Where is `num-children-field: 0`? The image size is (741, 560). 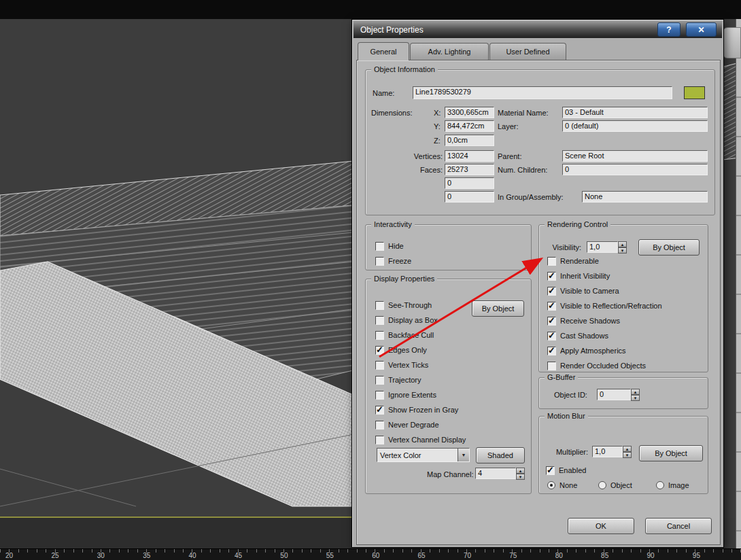
num-children-field: 0 is located at coordinates (635, 170).